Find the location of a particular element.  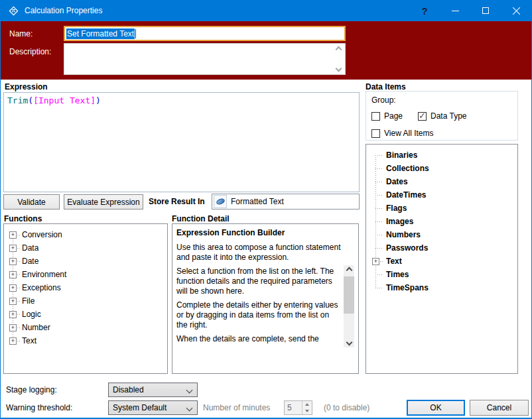

data-type-node-text: + Text is located at coordinates (442, 261).